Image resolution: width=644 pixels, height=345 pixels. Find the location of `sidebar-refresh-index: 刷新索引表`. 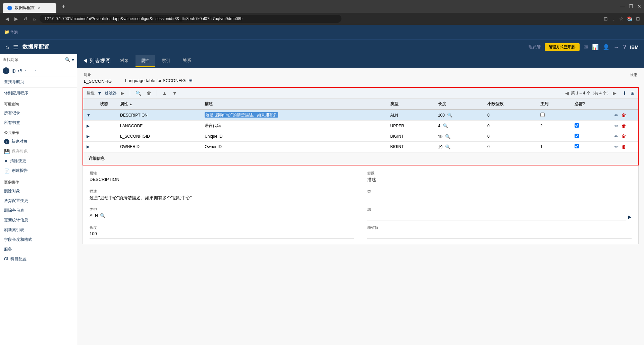

sidebar-refresh-index: 刷新索引表 is located at coordinates (38, 230).